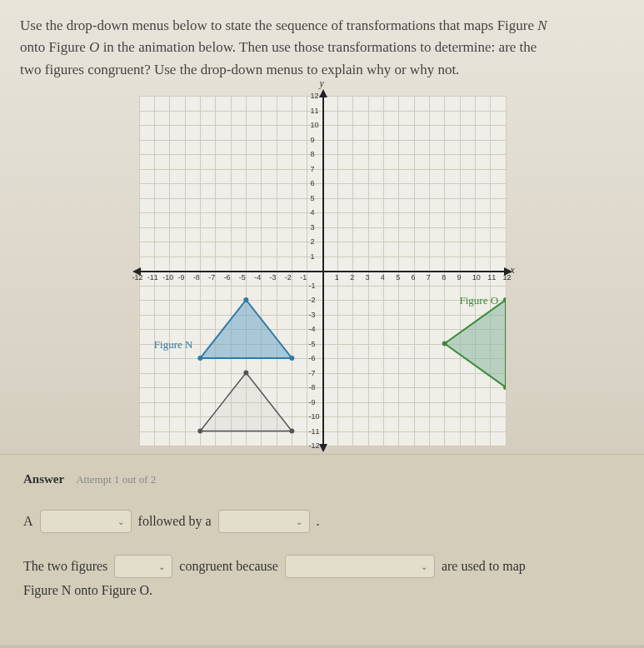 The width and height of the screenshot is (644, 648). What do you see at coordinates (43, 479) in the screenshot?
I see `answer-label: Answer` at bounding box center [43, 479].